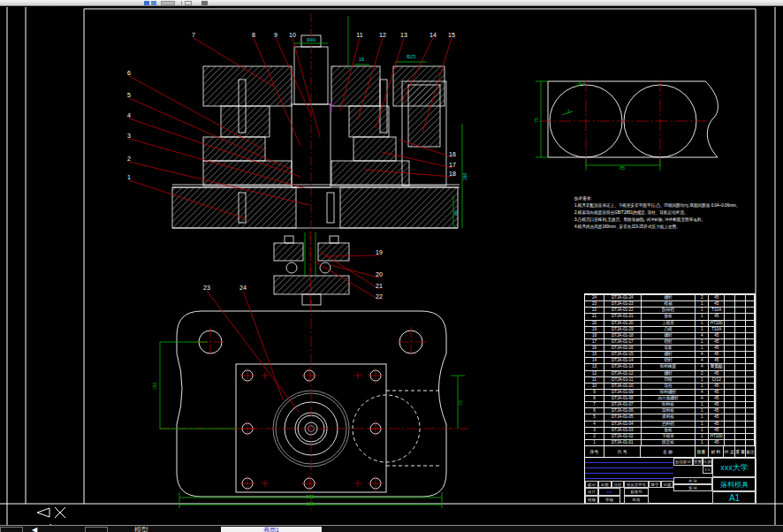 The width and height of the screenshot is (783, 532). What do you see at coordinates (129, 136) in the screenshot?
I see `balloon-label: 3` at bounding box center [129, 136].